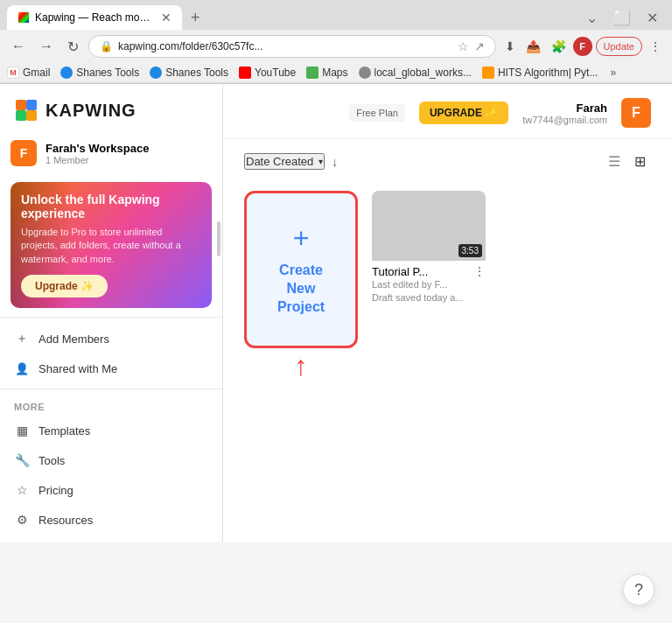 The width and height of the screenshot is (672, 623). What do you see at coordinates (111, 245) in the screenshot?
I see `upgrade-content: Unlock the full Kapwing experience Upgra…` at bounding box center [111, 245].